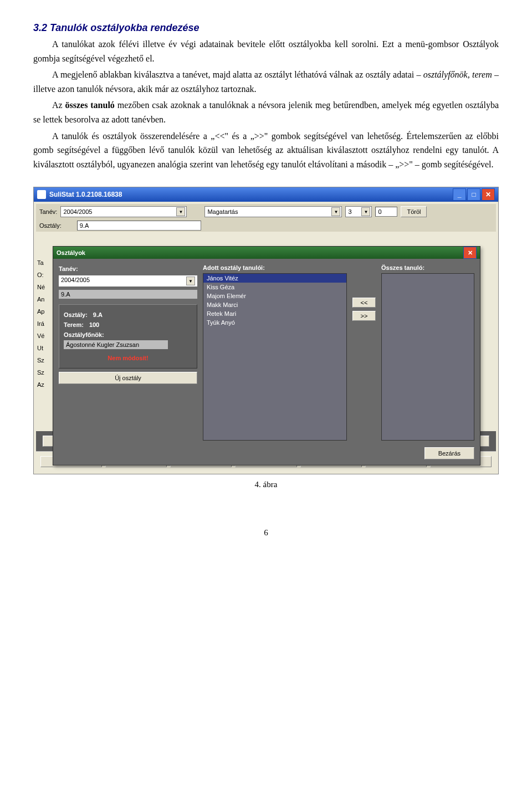 This screenshot has height=803, width=532. Describe the element at coordinates (74, 325) in the screenshot. I see `terem-lbl: Terem:` at that location.